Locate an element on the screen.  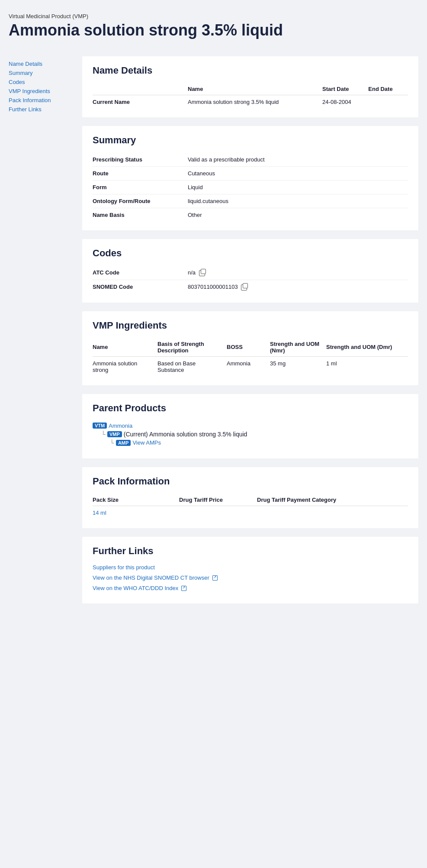
ontology-value: liquid.cutaneous is located at coordinates (298, 201).